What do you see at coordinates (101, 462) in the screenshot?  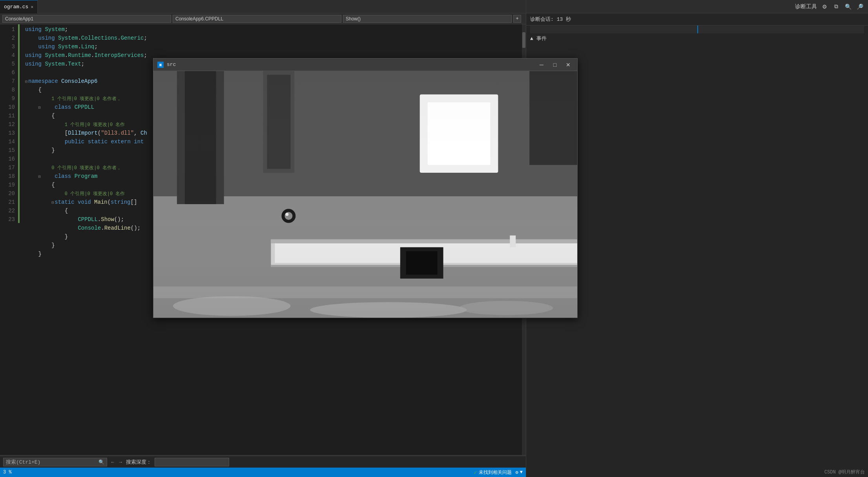 I see `search-icon-btn: 🔍` at bounding box center [101, 462].